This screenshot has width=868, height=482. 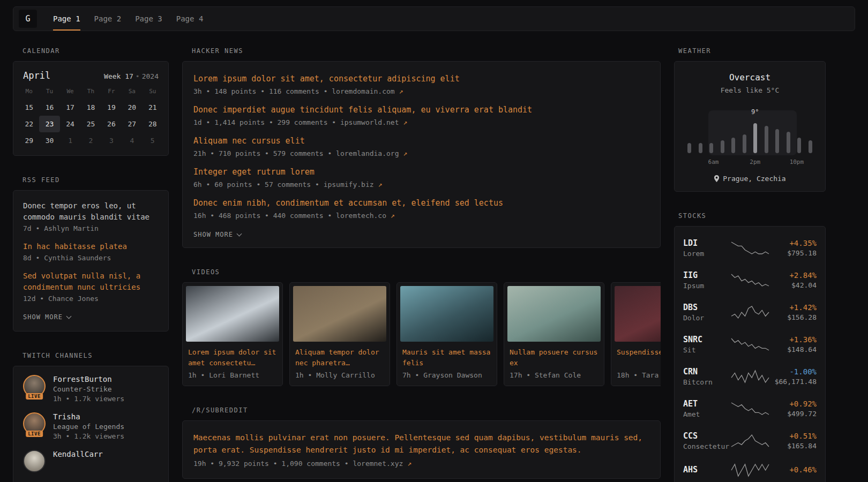 What do you see at coordinates (111, 124) in the screenshot?
I see `calendar-day: 26` at bounding box center [111, 124].